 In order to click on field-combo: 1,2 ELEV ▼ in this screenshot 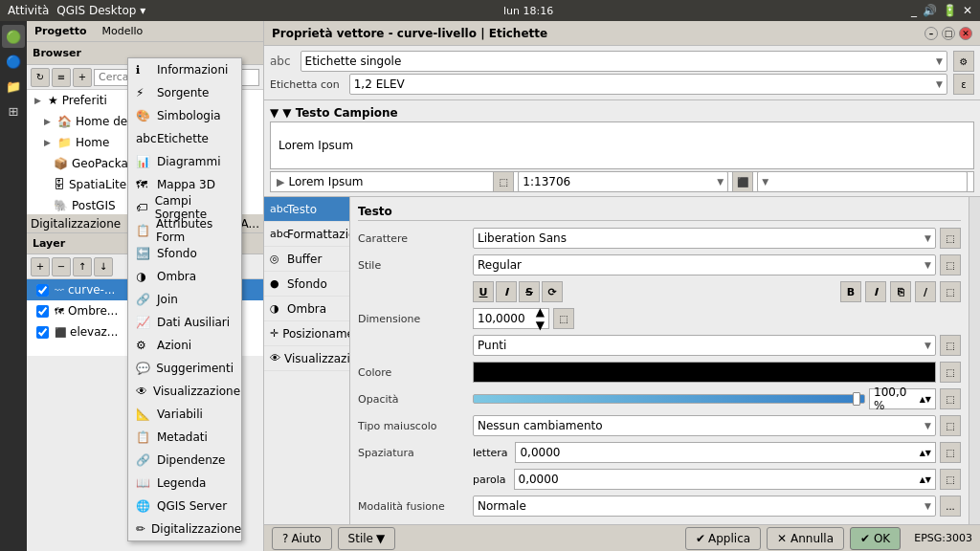, I will do `click(649, 84)`.